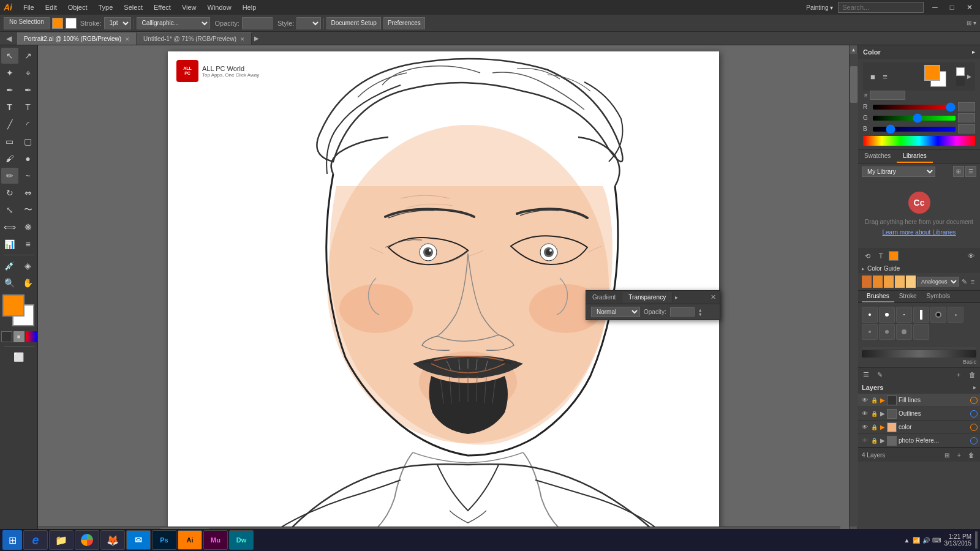  What do you see at coordinates (701, 315) in the screenshot?
I see `opacity-down-icon: ▼` at bounding box center [701, 315].